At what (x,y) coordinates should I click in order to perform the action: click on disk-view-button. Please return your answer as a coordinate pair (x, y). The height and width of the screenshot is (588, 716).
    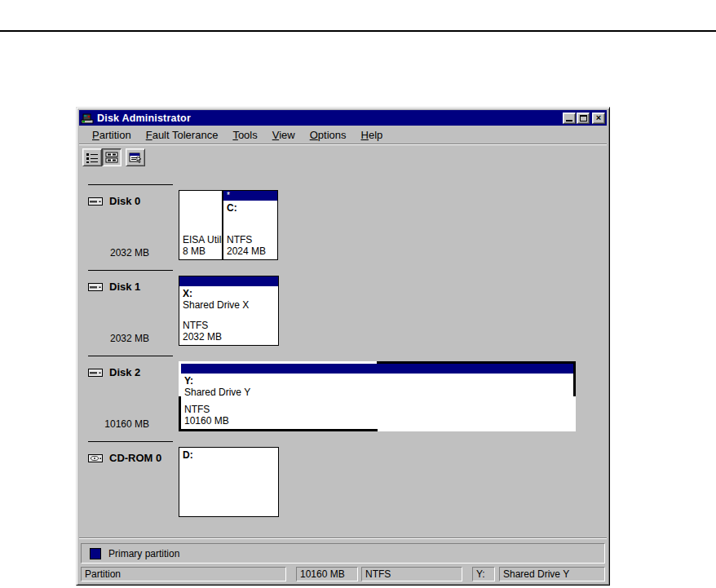
    Looking at the image, I should click on (112, 157).